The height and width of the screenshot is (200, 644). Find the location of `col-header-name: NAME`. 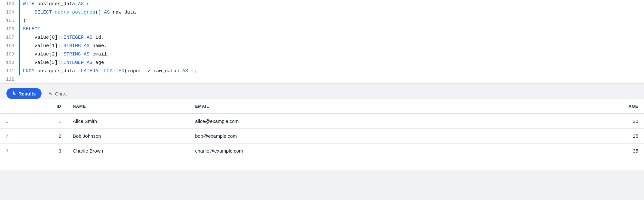

col-header-name: NAME is located at coordinates (128, 106).